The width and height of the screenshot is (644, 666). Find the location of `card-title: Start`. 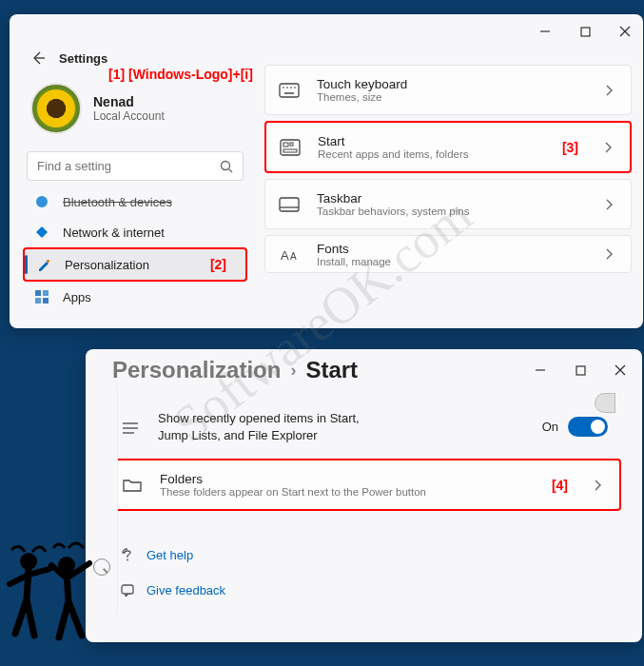

card-title: Start is located at coordinates (432, 141).